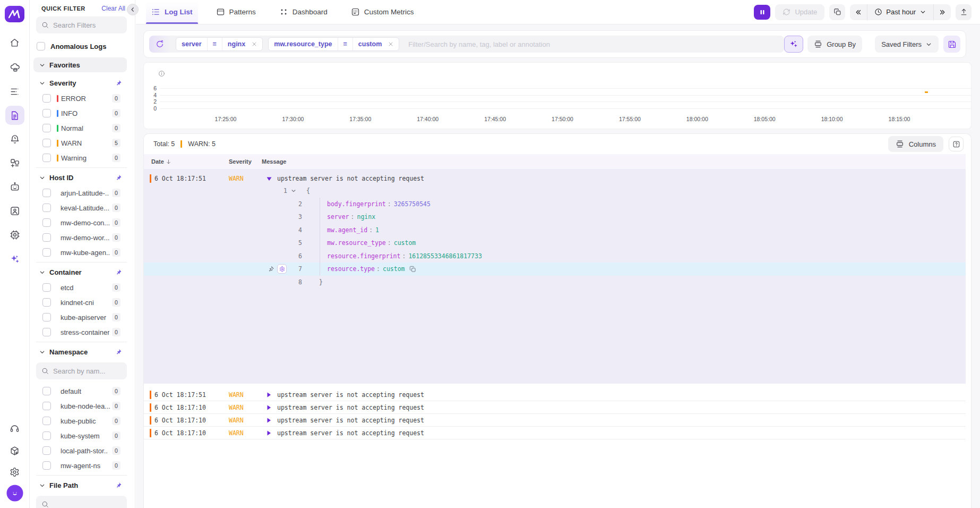 This screenshot has height=508, width=980. I want to click on middleware-logo, so click(15, 14).